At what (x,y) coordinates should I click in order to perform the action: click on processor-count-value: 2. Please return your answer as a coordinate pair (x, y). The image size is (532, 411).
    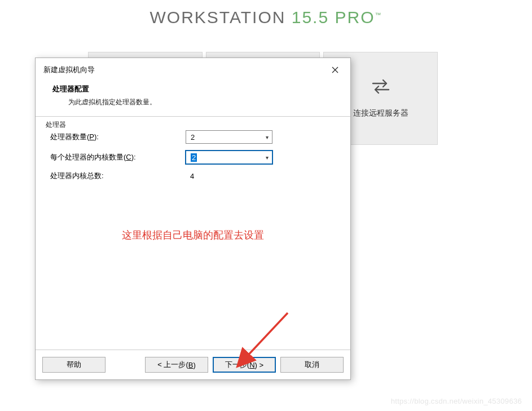
    Looking at the image, I should click on (193, 138).